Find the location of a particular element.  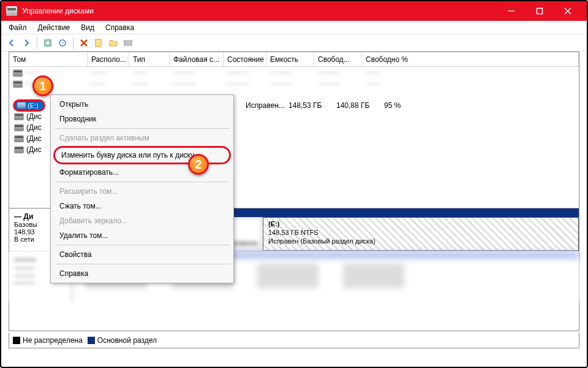

cell-status: Исправен... is located at coordinates (263, 105).